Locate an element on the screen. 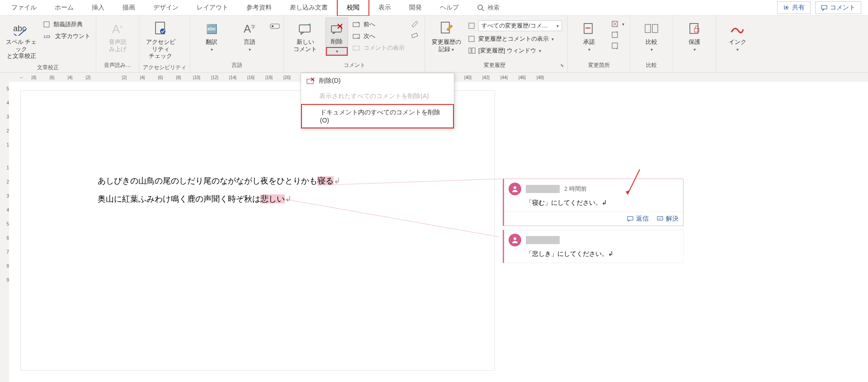 The height and width of the screenshot is (382, 868). doc-line-2: 奥山に紅葉ふみわけ鳴く鹿の声聞く時ぞ秋は悲しい↲ is located at coordinates (258, 199).